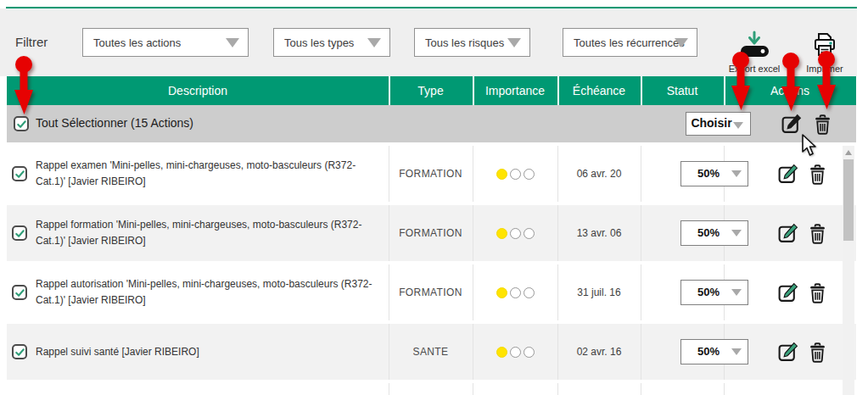 Image resolution: width=868 pixels, height=395 pixels. Describe the element at coordinates (711, 123) in the screenshot. I see `choisir-value: Choisir` at that location.